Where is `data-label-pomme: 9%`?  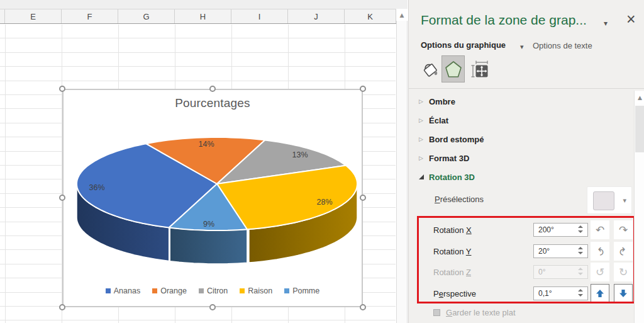
data-label-pomme: 9% is located at coordinates (209, 224).